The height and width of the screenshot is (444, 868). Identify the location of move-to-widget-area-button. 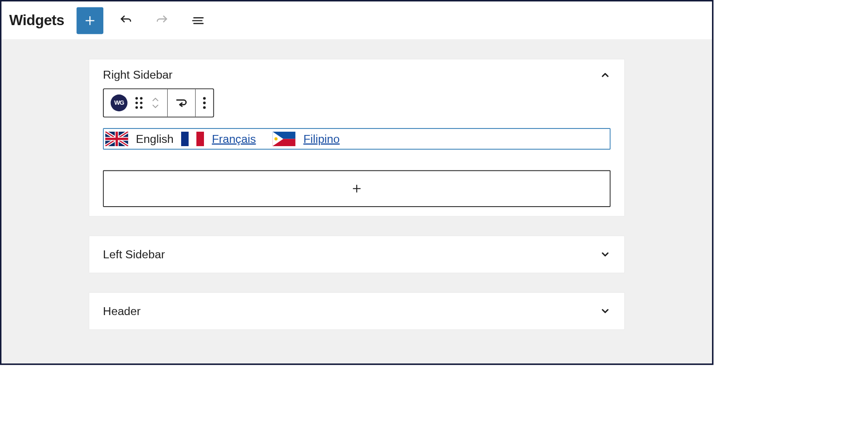
(182, 103).